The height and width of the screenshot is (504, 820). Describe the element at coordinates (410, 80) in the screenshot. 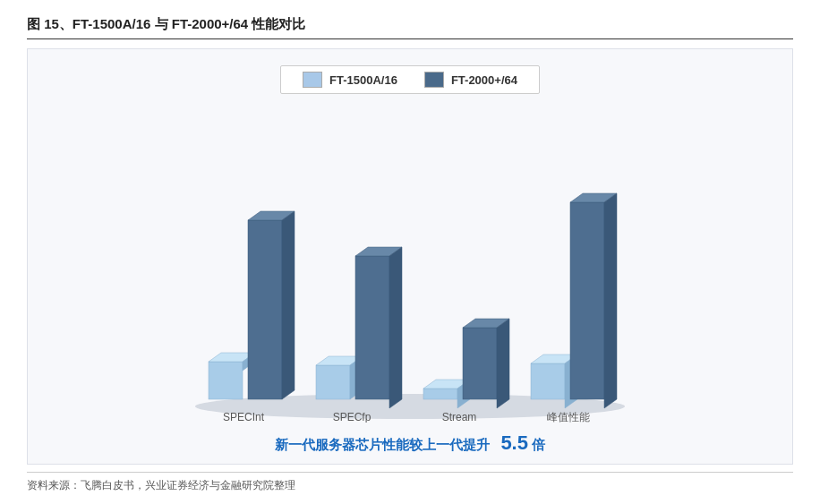

I see `chart-legend: FT-1500A/16 FT-2000+/64` at that location.